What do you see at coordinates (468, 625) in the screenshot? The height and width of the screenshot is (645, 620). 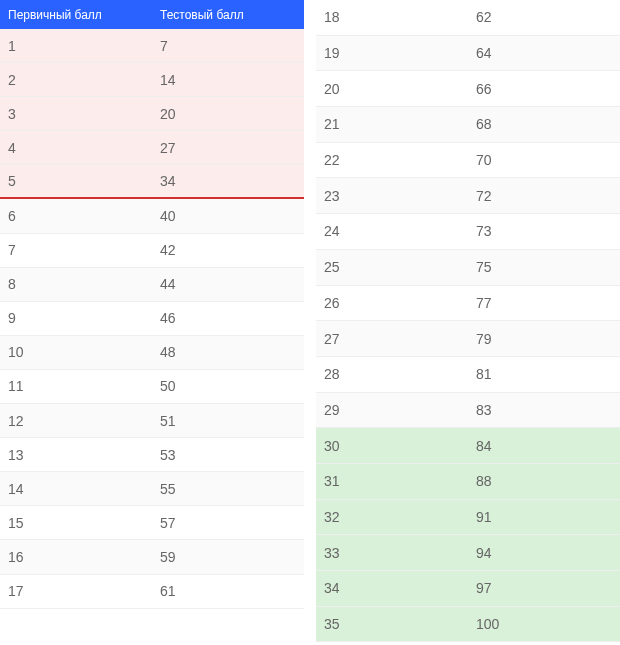 I see `table-row: 35100` at bounding box center [468, 625].